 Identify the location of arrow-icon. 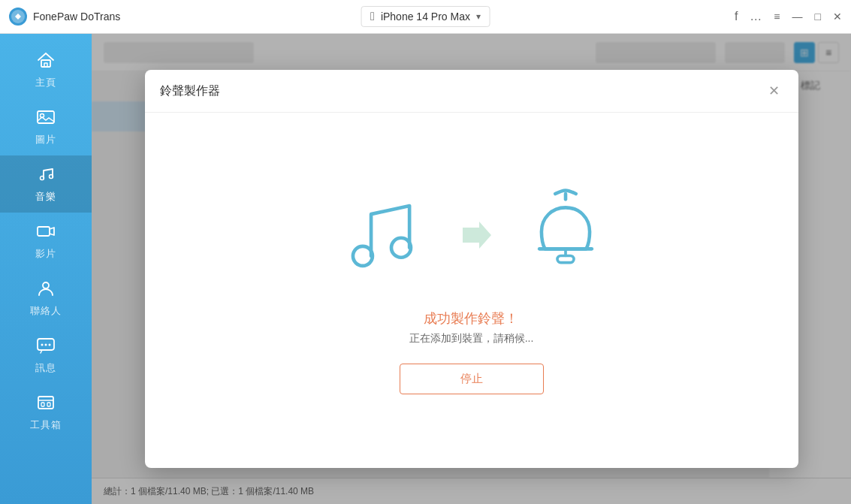
(475, 235).